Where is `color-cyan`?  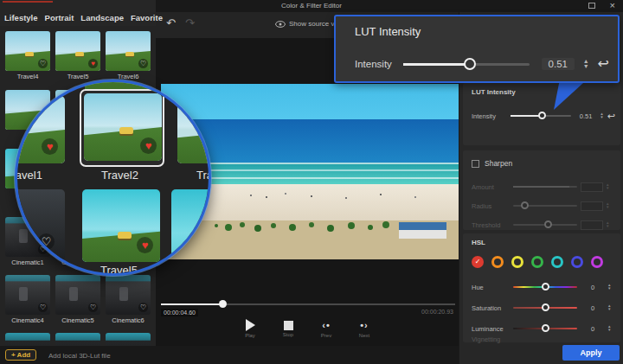
color-cyan is located at coordinates (557, 262).